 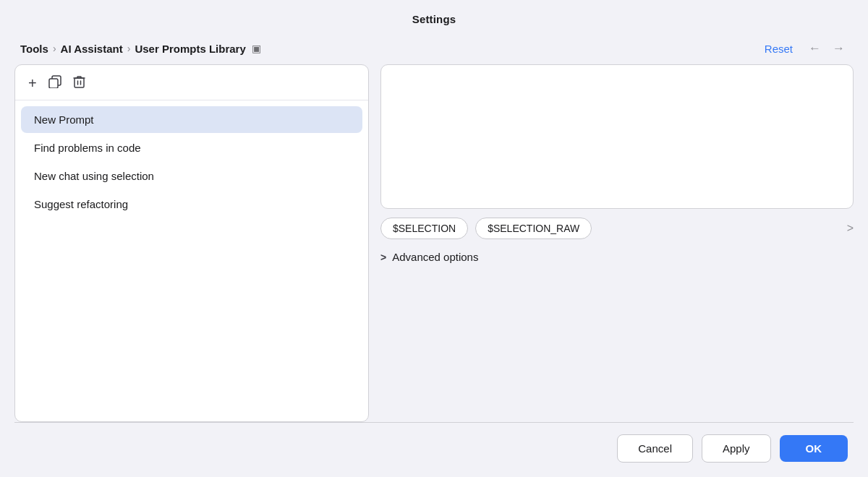 I want to click on variable-selection-raw-button: $SELECTION_RAW, so click(x=534, y=228).